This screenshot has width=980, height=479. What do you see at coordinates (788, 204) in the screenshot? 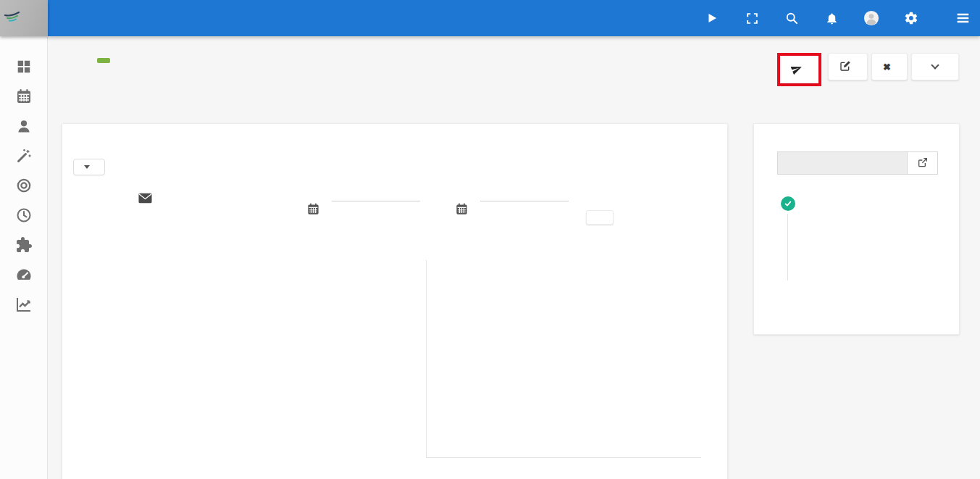
I see `check-circle-icon` at bounding box center [788, 204].